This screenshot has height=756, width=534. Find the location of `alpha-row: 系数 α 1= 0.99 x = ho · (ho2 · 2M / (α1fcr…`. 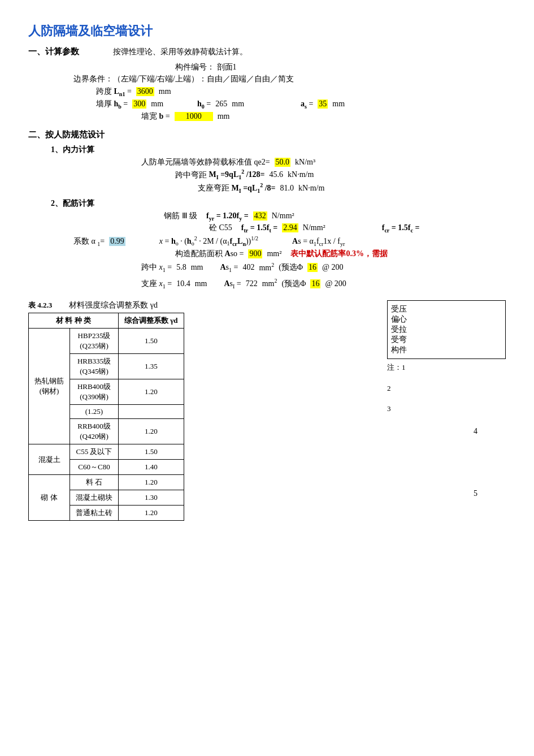

alpha-row: 系数 α 1= 0.99 x = ho · (ho2 · 2M / (α1fcr… is located at coordinates (289, 241).